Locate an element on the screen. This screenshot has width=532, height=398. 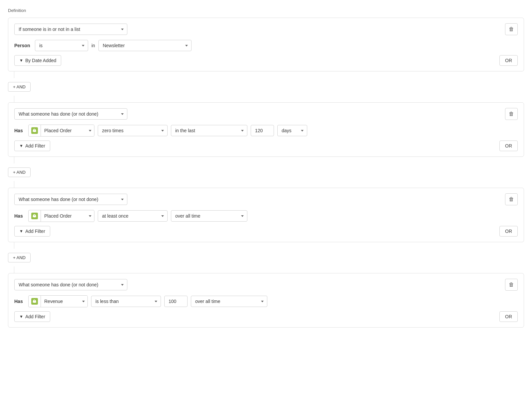
delete-button-2: 🗑 is located at coordinates (511, 114).